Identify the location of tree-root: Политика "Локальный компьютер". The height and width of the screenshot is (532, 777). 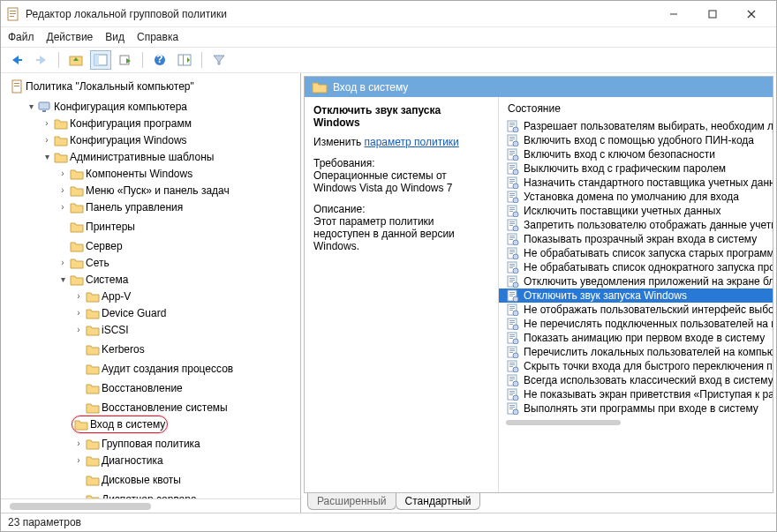
(102, 86).